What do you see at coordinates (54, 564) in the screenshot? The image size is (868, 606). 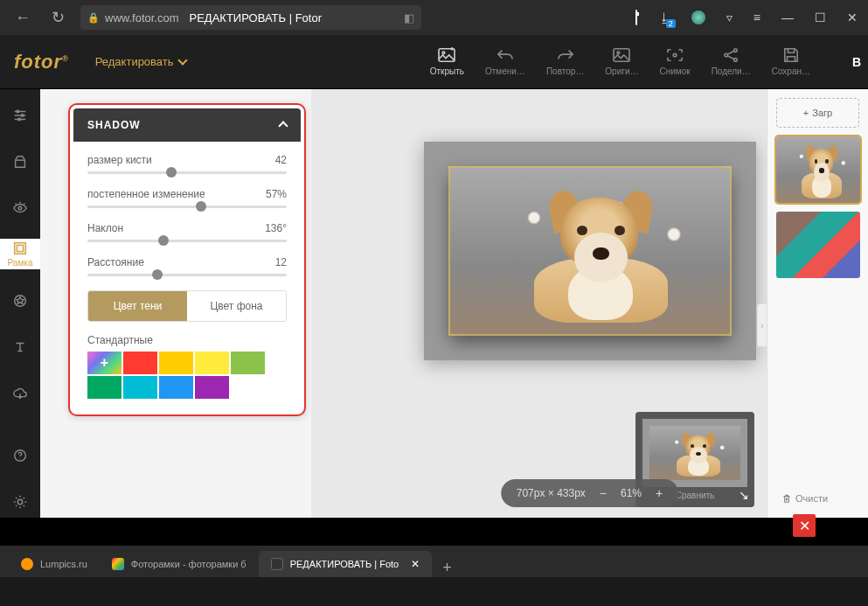 I see `browser-tab-1: Lumpics.ru` at bounding box center [54, 564].